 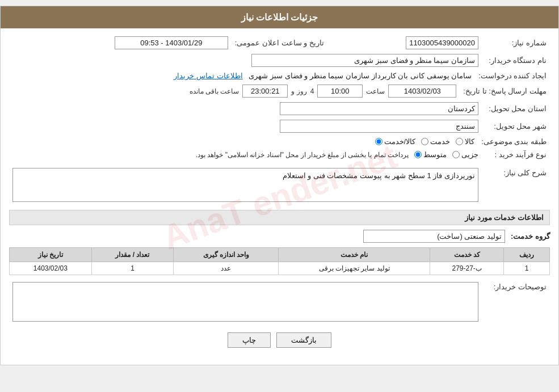 What do you see at coordinates (470, 142) in the screenshot?
I see `category-kala-label: کالا` at bounding box center [470, 142].